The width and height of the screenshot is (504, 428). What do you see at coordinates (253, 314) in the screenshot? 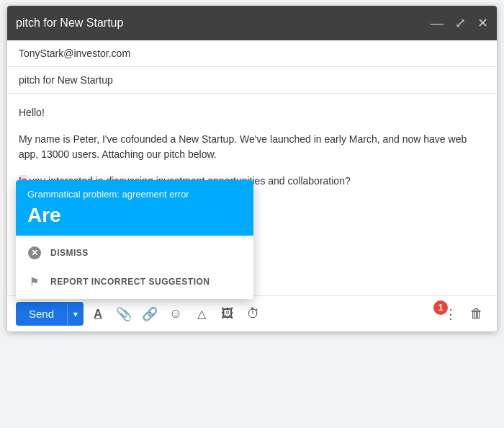
I see `schedule-icon: ⏱` at bounding box center [253, 314].